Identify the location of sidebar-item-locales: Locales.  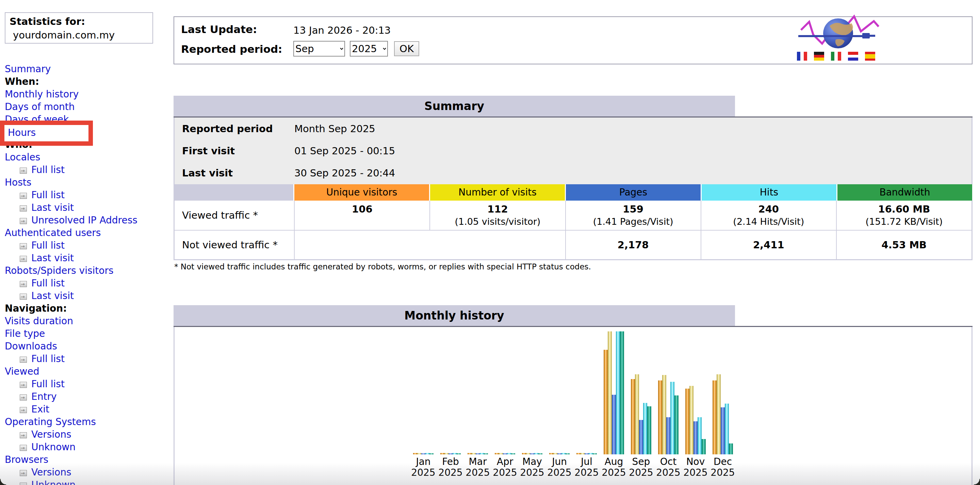
(23, 157).